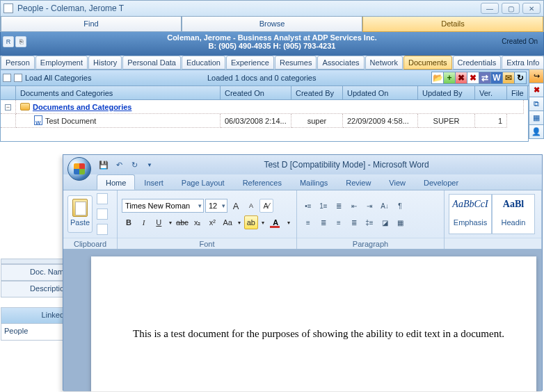 Image resolution: width=544 pixels, height=392 pixels. What do you see at coordinates (308, 206) in the screenshot?
I see `bullets-button: •≡` at bounding box center [308, 206].